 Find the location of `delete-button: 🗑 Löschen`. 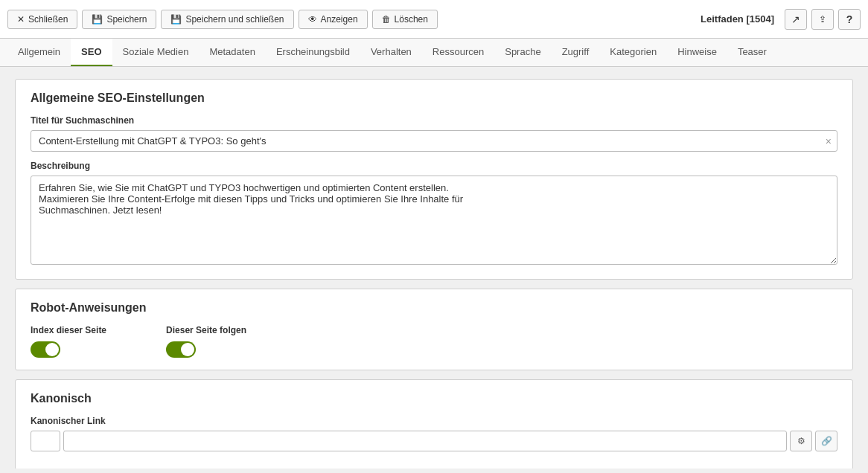

delete-button: 🗑 Löschen is located at coordinates (405, 19).